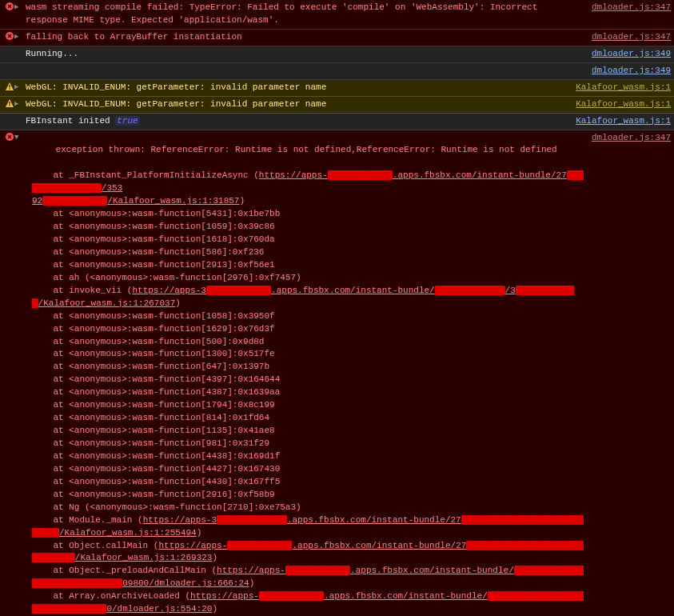  I want to click on stack-frame: at <anonymous>:wasm-function[2913]:0xf56…, so click(308, 266).